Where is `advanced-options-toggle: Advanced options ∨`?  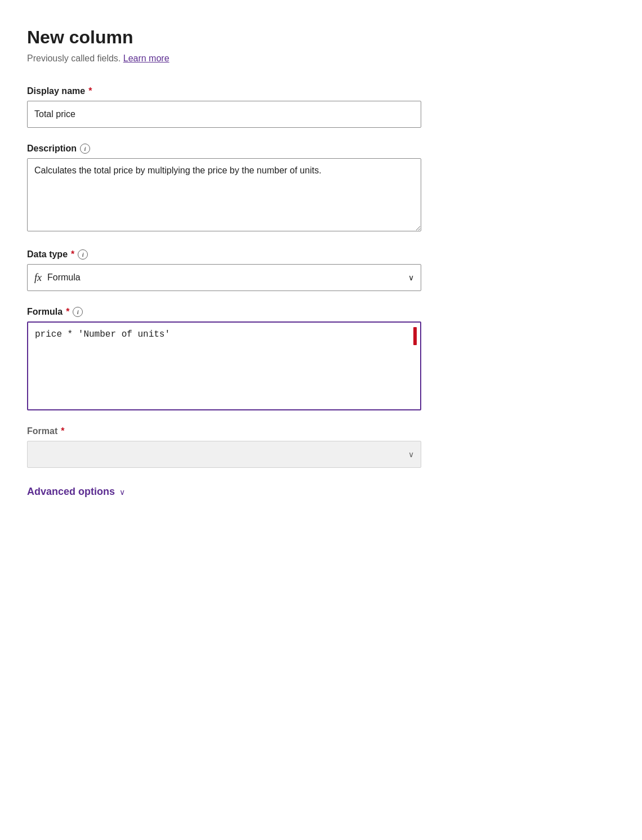 advanced-options-toggle: Advanced options ∨ is located at coordinates (321, 492).